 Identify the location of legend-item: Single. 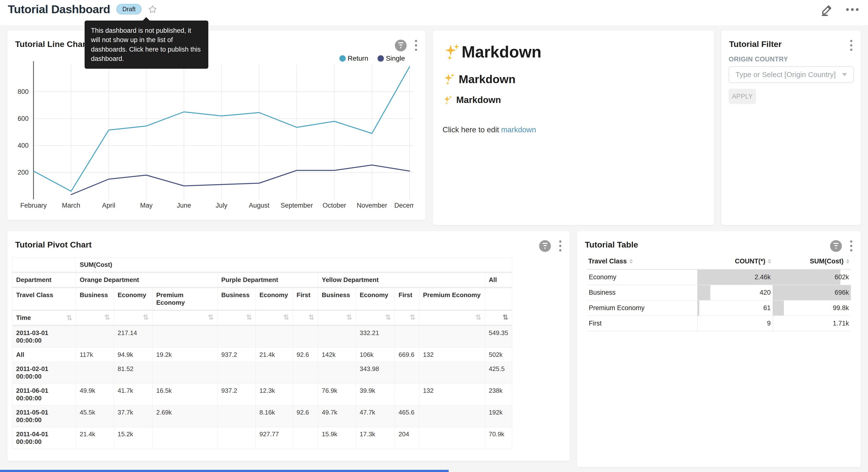
(391, 59).